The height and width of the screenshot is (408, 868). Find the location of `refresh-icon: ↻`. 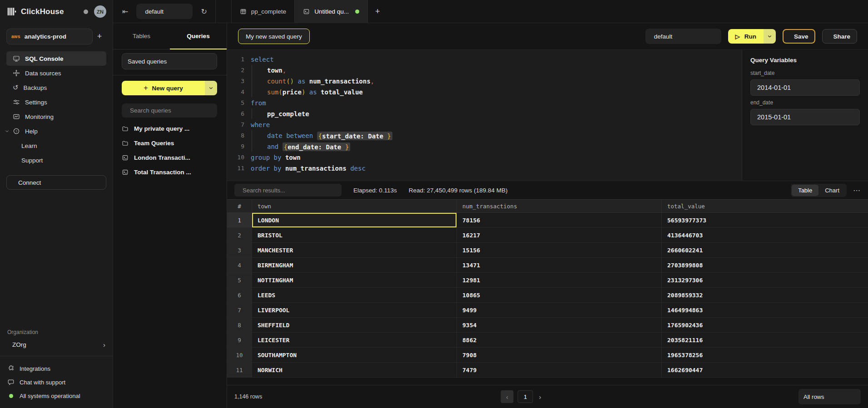

refresh-icon: ↻ is located at coordinates (203, 12).